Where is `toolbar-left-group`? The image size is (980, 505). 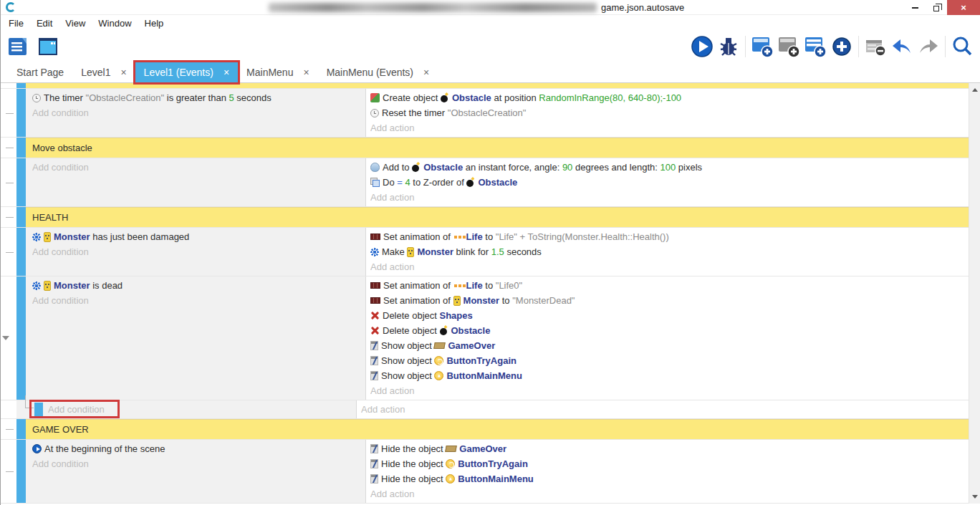 toolbar-left-group is located at coordinates (34, 47).